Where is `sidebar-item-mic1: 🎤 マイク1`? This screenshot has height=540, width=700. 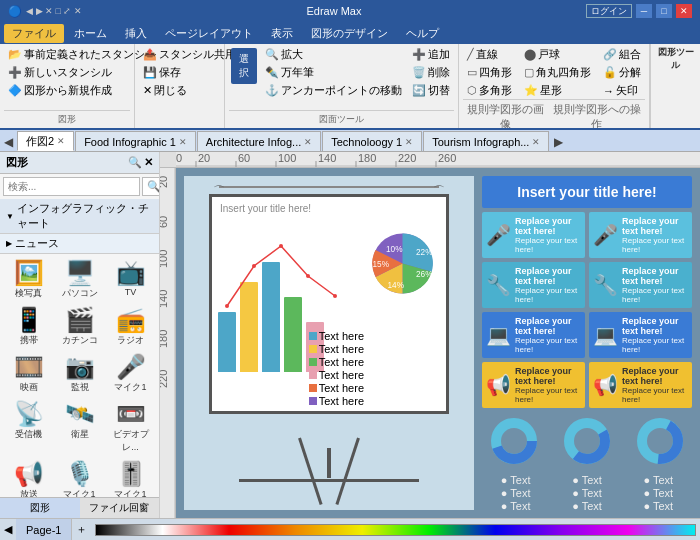
sidebar-item-mic1: 🎤 マイク1 is located at coordinates (130, 374).